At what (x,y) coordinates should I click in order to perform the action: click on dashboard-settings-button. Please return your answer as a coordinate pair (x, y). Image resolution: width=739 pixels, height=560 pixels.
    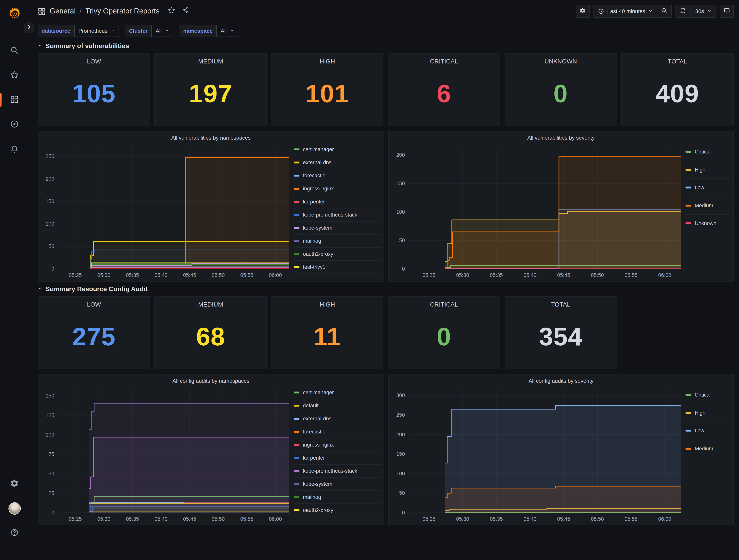
    Looking at the image, I should click on (583, 11).